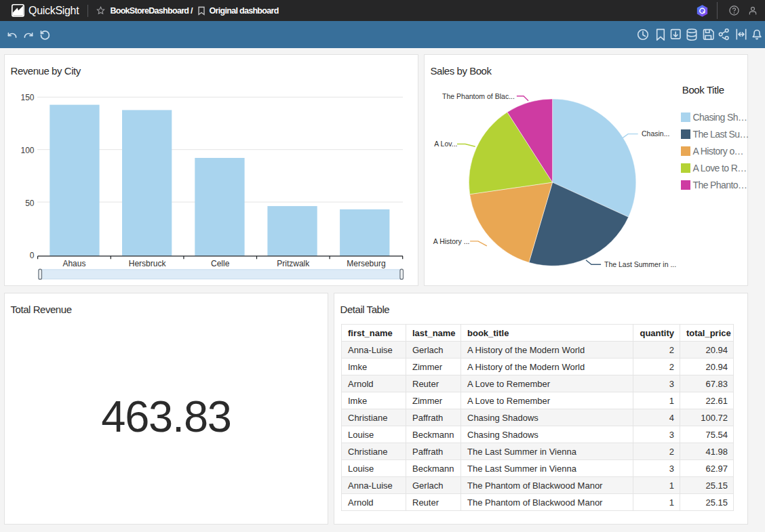  Describe the element at coordinates (452, 241) in the screenshot. I see `svg-text: A History ...` at that location.